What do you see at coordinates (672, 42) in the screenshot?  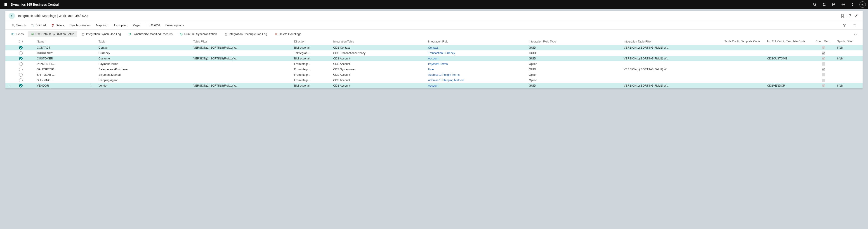 I see `col-int-table-filter: Integration Table Filter` at bounding box center [672, 42].